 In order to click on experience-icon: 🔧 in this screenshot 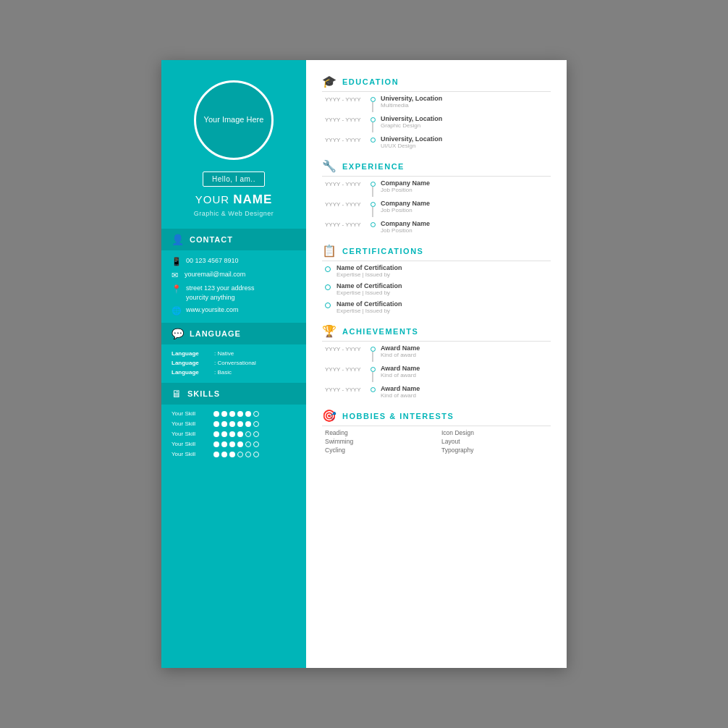, I will do `click(329, 166)`.